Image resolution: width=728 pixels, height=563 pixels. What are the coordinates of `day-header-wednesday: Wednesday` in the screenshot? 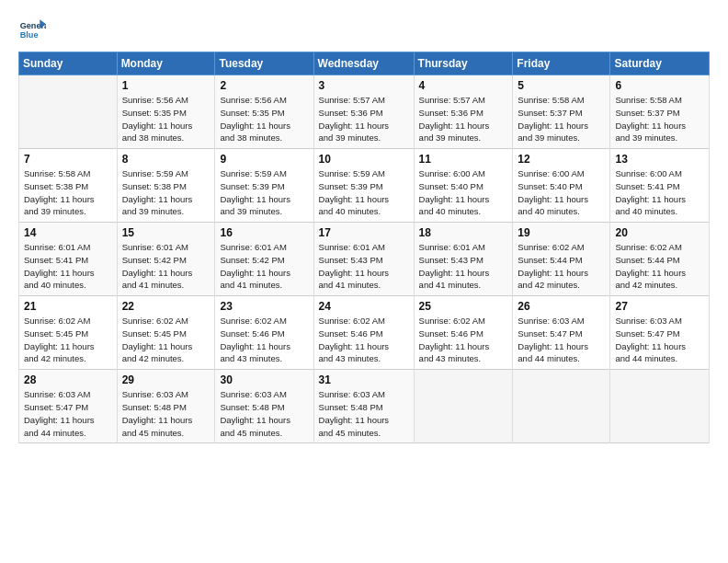 It's located at (364, 64).